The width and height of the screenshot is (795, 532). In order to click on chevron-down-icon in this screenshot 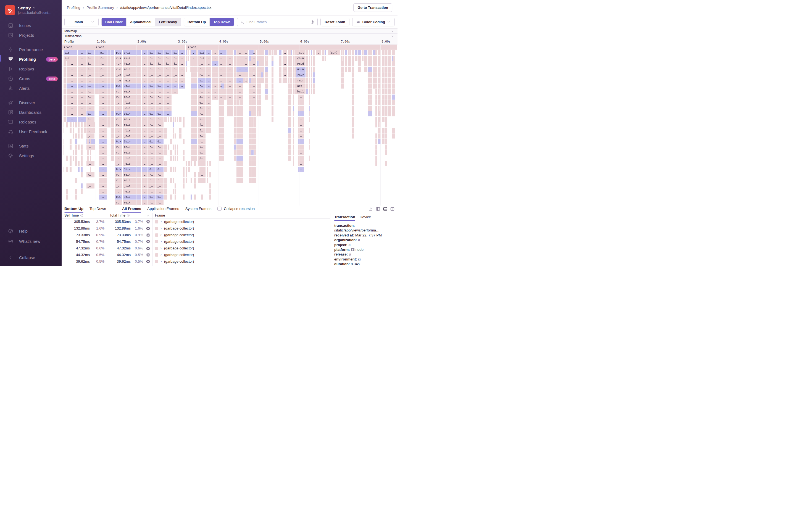, I will do `click(393, 31)`.